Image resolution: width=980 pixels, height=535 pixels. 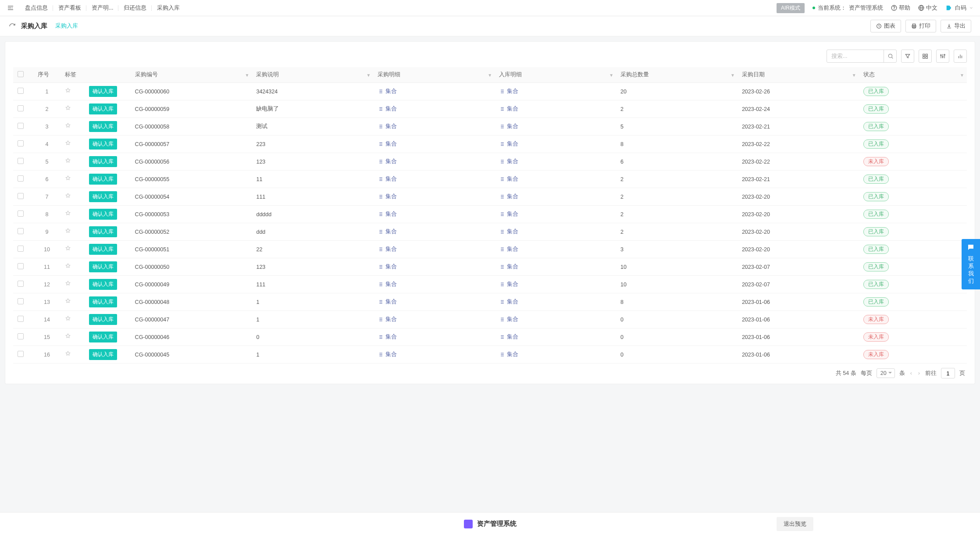 What do you see at coordinates (490, 250) in the screenshot?
I see `table-row: 10确认入库CG-0000005122集合集合32023-02-20已入库` at bounding box center [490, 250].